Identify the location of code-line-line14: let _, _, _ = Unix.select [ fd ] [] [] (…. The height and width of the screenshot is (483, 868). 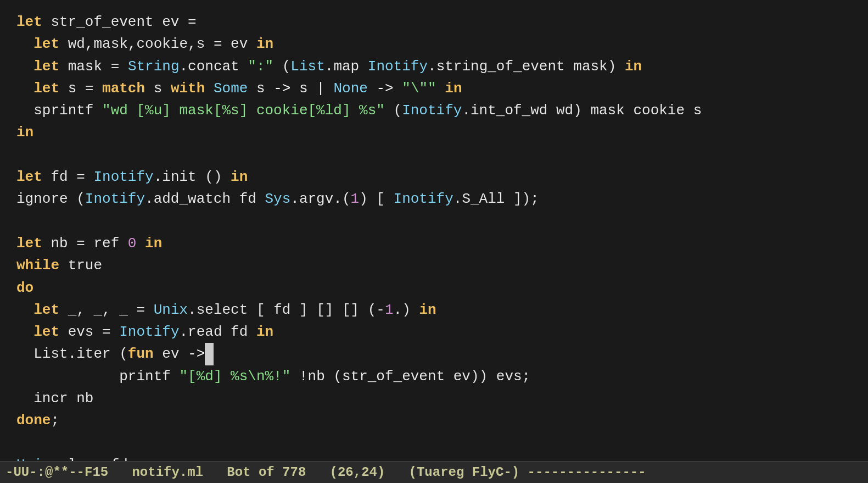
(434, 310).